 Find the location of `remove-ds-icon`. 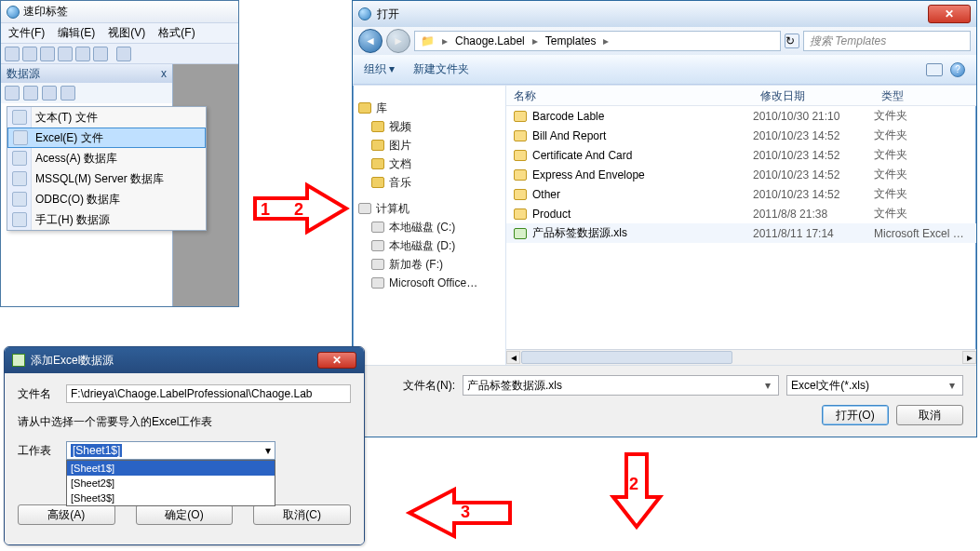

remove-ds-icon is located at coordinates (31, 93).